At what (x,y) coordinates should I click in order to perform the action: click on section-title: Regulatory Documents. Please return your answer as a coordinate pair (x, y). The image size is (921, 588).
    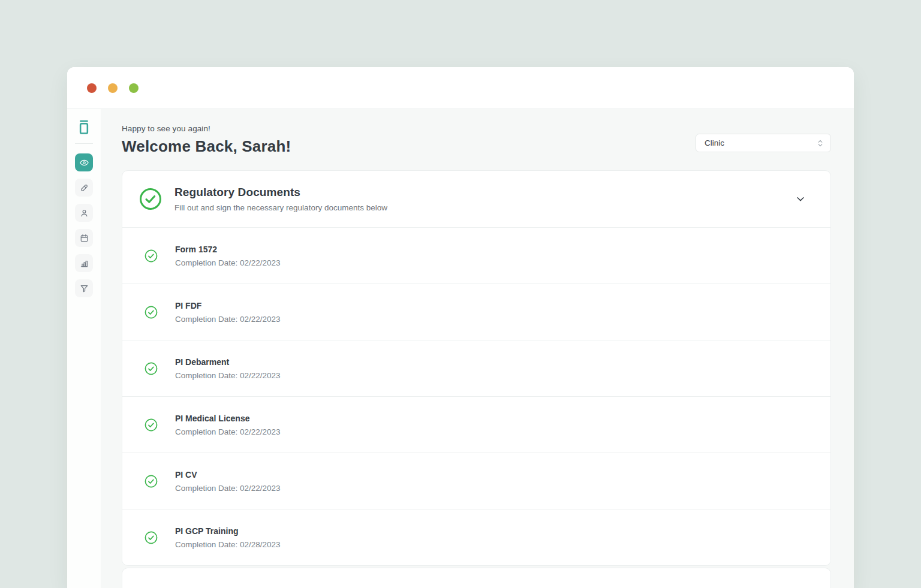
    Looking at the image, I should click on (281, 192).